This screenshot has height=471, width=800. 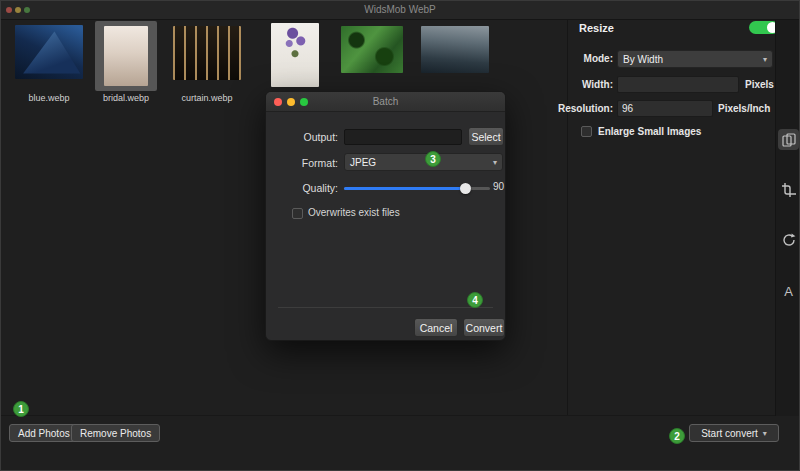 I want to click on annotation-step-2: 2, so click(x=677, y=436).